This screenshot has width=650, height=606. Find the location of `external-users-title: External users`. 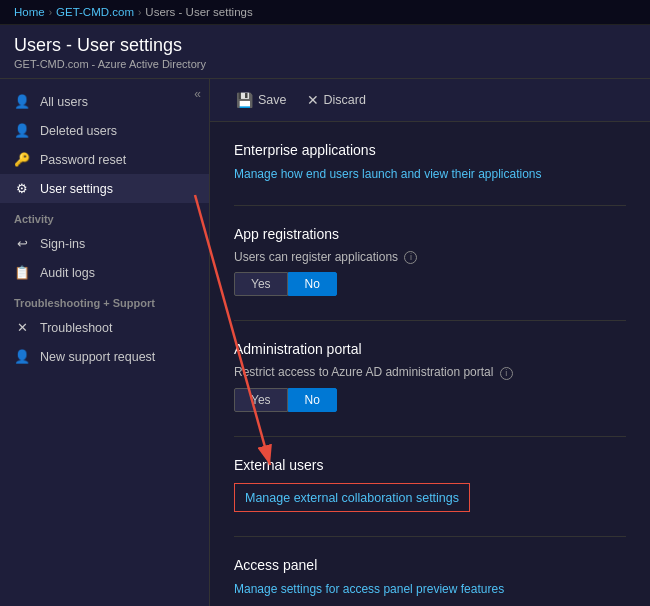

external-users-title: External users is located at coordinates (430, 465).